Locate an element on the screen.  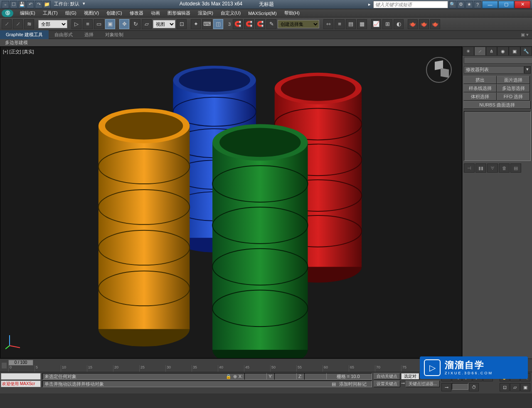
add-time-tag: 添加时间标记 is located at coordinates (353, 384).